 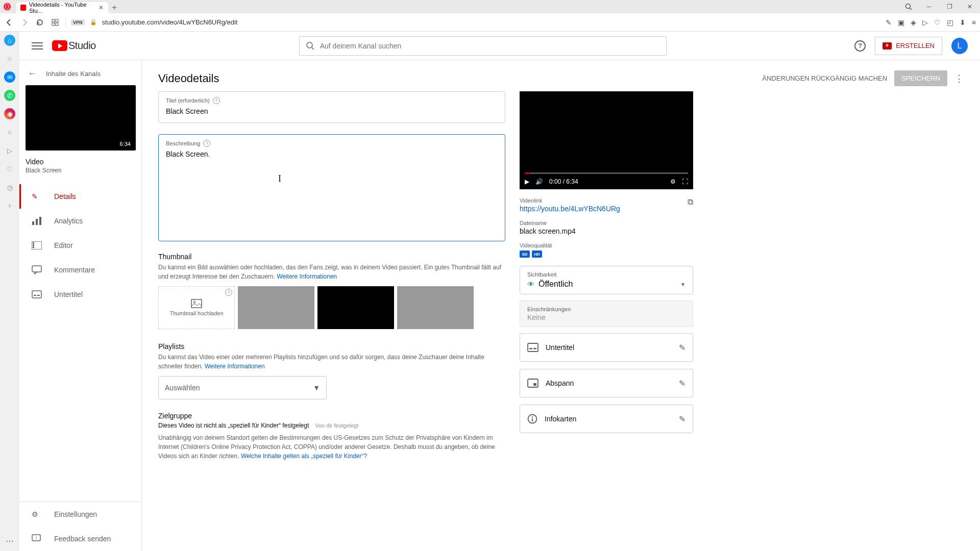 What do you see at coordinates (101, 8) in the screenshot?
I see `close-tab-icon: ✕` at bounding box center [101, 8].